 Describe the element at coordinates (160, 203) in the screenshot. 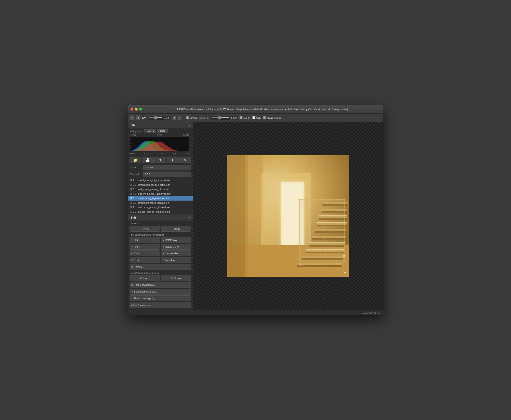

I see `file-item-6: 🖼 6 …gs/exrs/staircase_beams.exr` at that location.